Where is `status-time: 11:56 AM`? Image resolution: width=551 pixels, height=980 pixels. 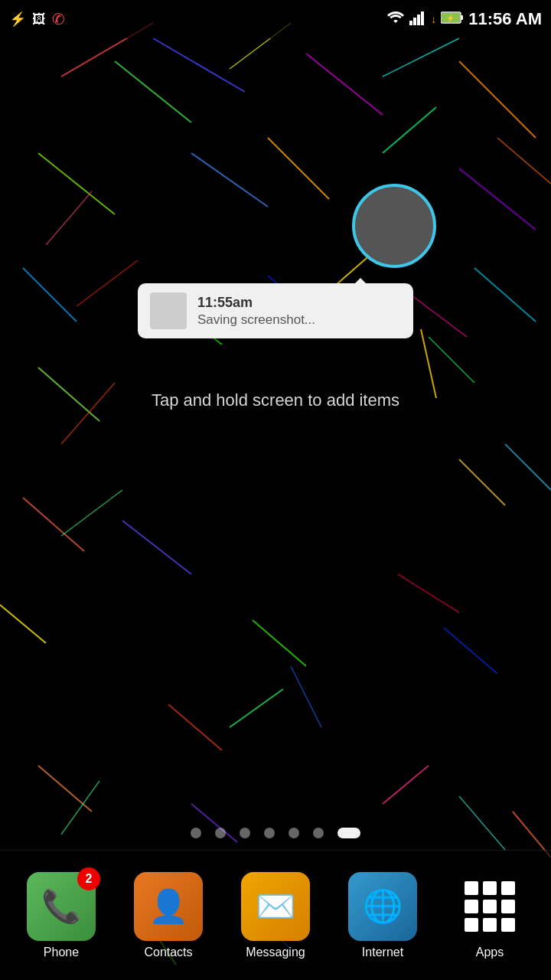 status-time: 11:56 AM is located at coordinates (505, 19).